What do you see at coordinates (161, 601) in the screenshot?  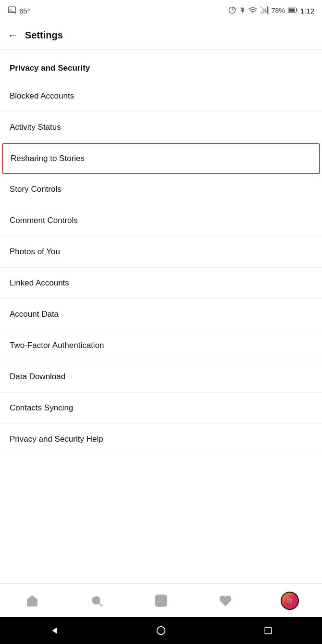 I see `add-nav-button` at bounding box center [161, 601].